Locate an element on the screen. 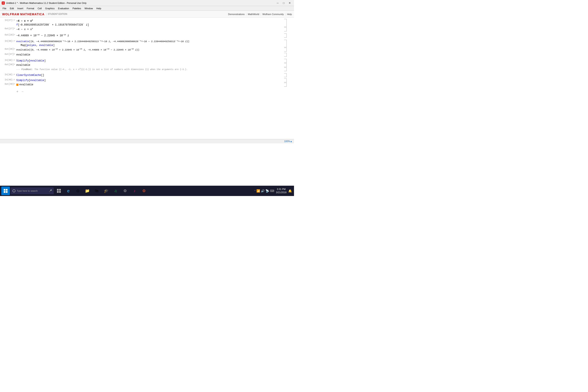 This screenshot has width=588, height=392. cell-in39: In[39]:= ClearSystemCache[] is located at coordinates (144, 75).